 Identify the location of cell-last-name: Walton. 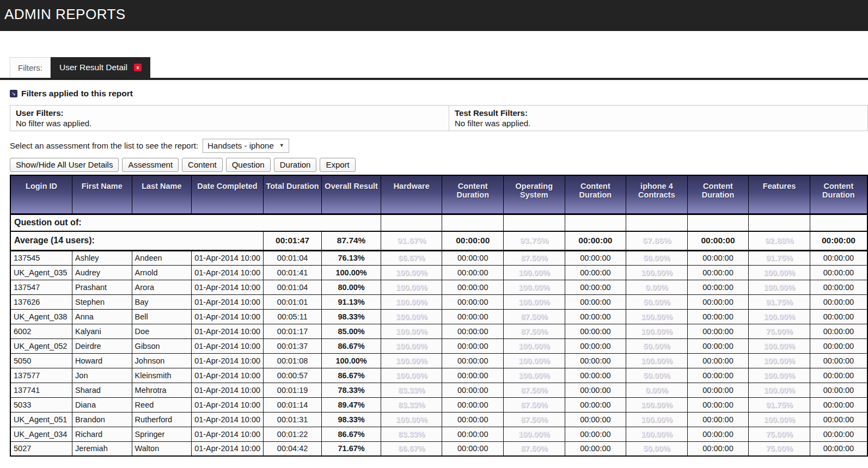
(162, 448).